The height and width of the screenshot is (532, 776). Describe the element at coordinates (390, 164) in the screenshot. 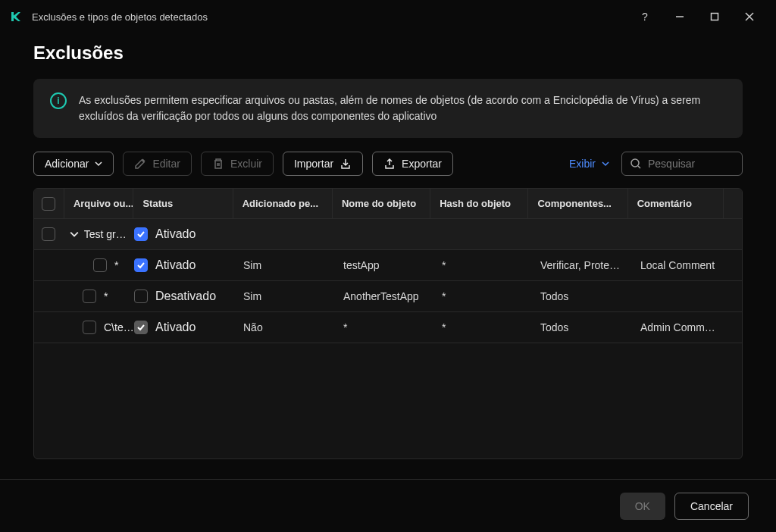

I see `export-icon` at that location.